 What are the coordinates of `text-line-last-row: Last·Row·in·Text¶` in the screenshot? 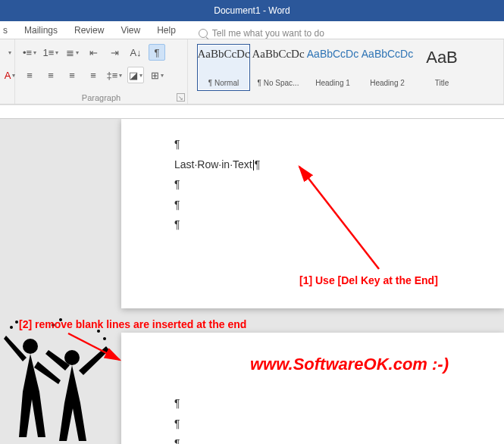 It's located at (312, 165).